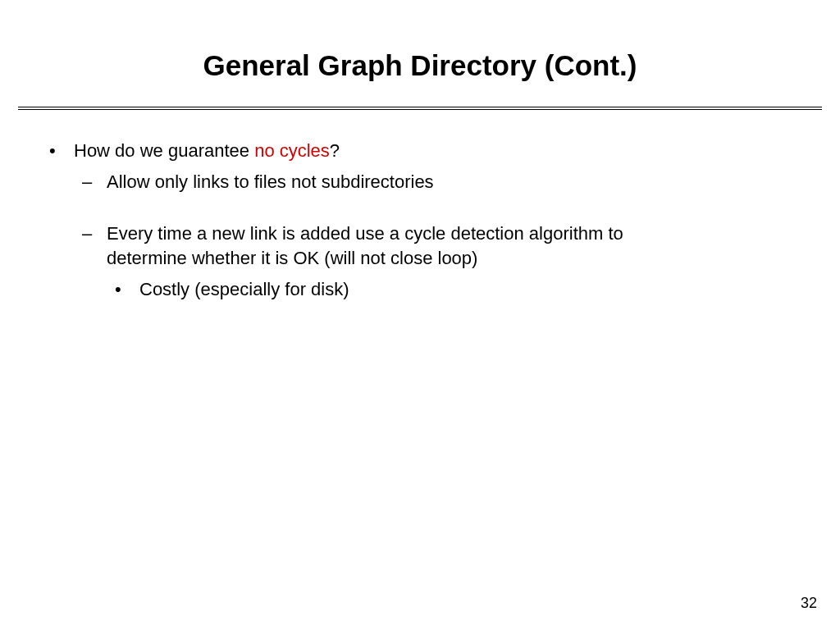  What do you see at coordinates (369, 246) in the screenshot?
I see `level2-b-text: Every time a new link is added use a cyc…` at bounding box center [369, 246].